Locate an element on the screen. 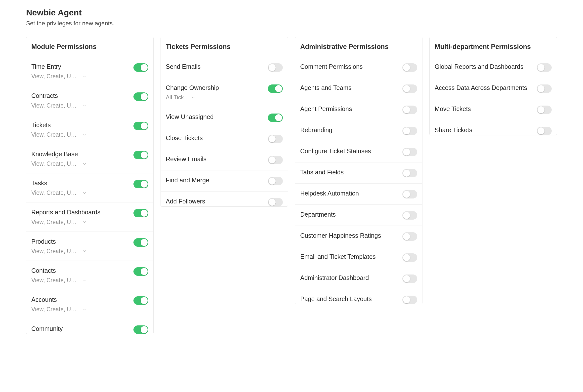 Image resolution: width=583 pixels, height=392 pixels. permission-row-contracts: ContractsView, Create, Upd... is located at coordinates (90, 100).